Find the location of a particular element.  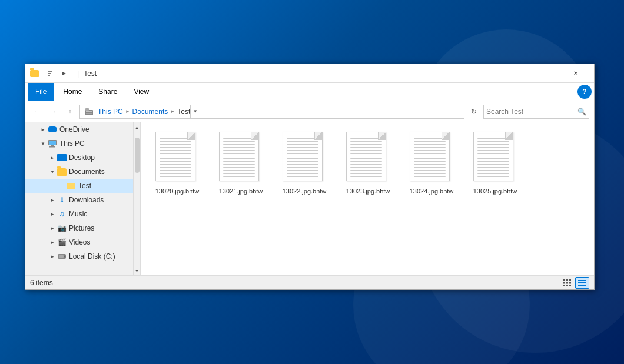

sidebar-scrollbar: ▲ ▼ is located at coordinates (137, 199).